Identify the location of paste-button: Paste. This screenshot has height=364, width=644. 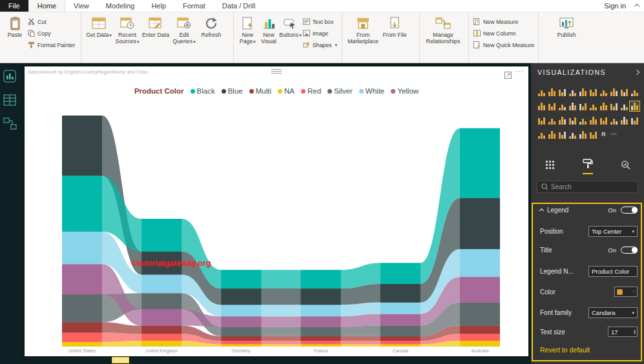
(15, 26).